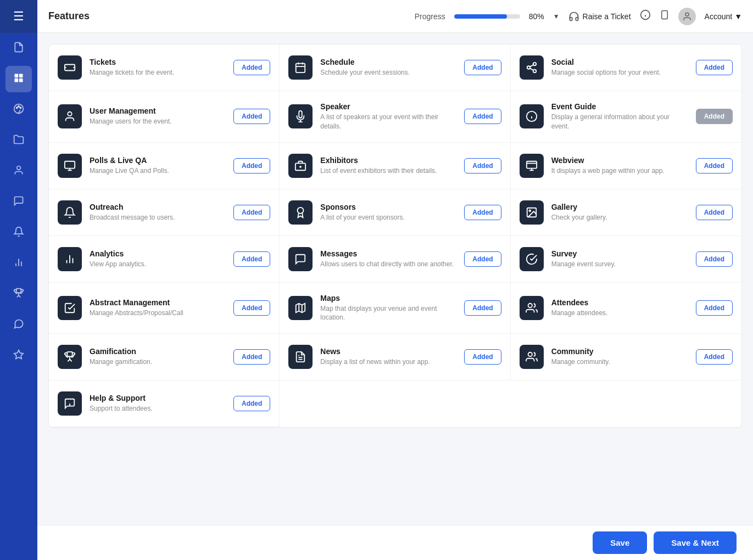 This screenshot has width=753, height=560. I want to click on feature-added-btn-user-mgmt: Added, so click(252, 116).